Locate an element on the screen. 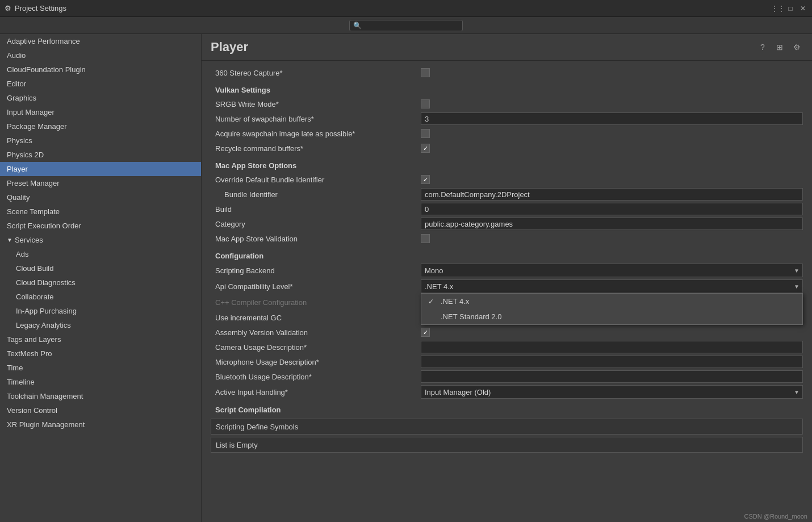  title-bar: ⚙ Project Settings ⋮⋮ □ ✕ is located at coordinates (406, 9).